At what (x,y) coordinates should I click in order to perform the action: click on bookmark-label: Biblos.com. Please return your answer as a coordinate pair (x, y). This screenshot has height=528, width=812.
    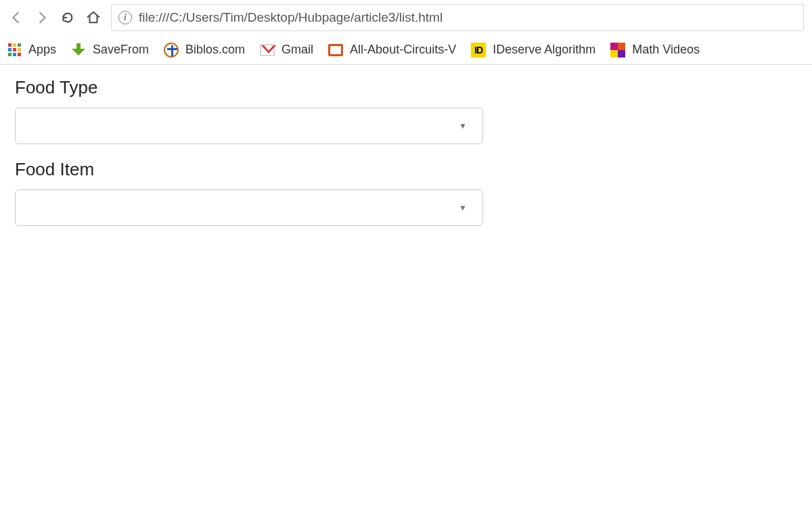
    Looking at the image, I should click on (215, 50).